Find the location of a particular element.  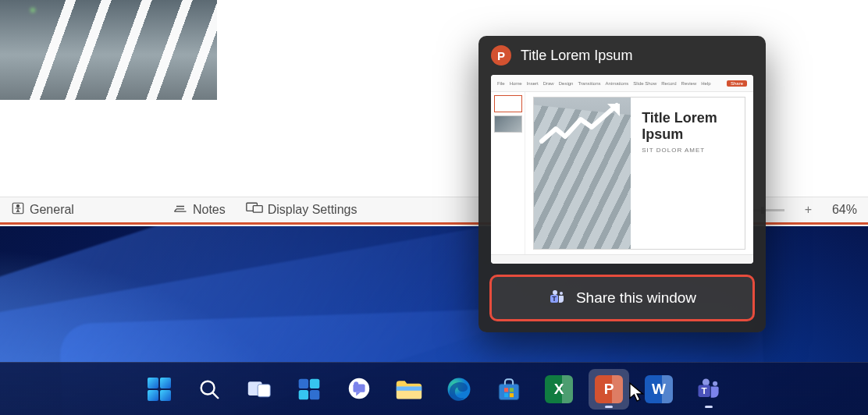

taskbar-widgets-button is located at coordinates (309, 389).